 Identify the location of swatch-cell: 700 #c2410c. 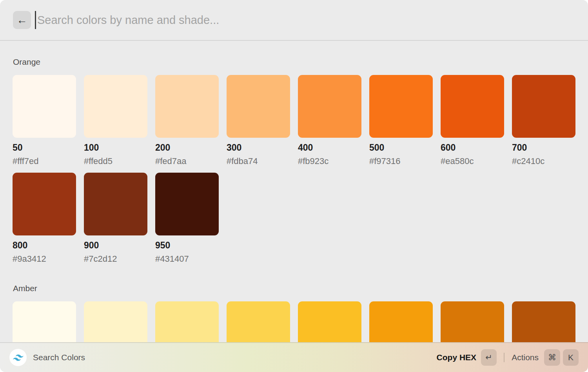
(544, 121).